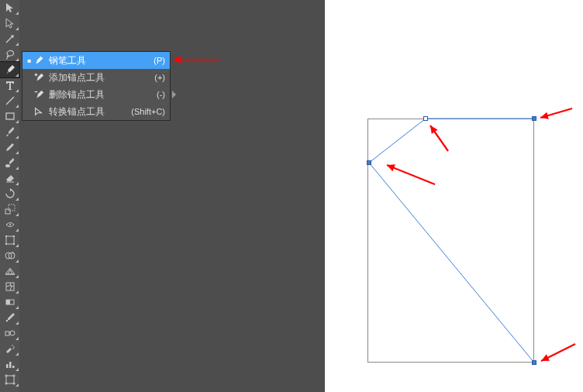 This screenshot has height=392, width=583. What do you see at coordinates (9, 333) in the screenshot?
I see `blend-tool` at bounding box center [9, 333].